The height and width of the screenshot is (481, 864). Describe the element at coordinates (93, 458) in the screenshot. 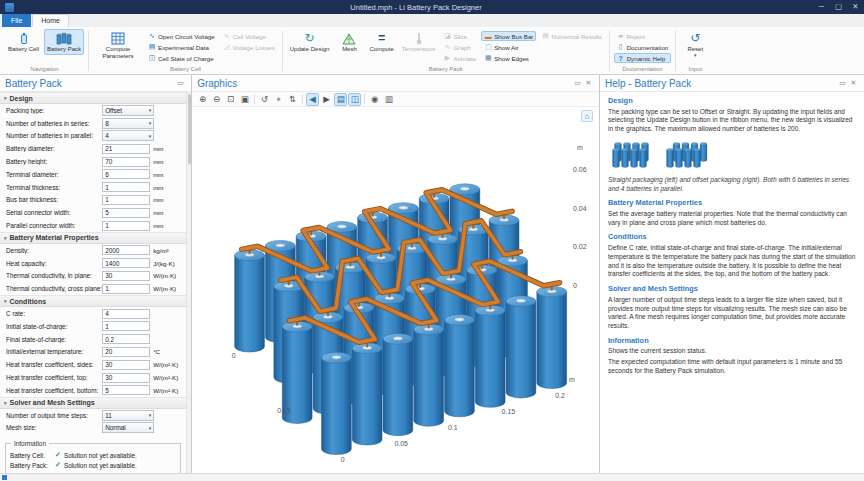

I see `information-box: Information Battery Cell: ✓ Solution not…` at that location.